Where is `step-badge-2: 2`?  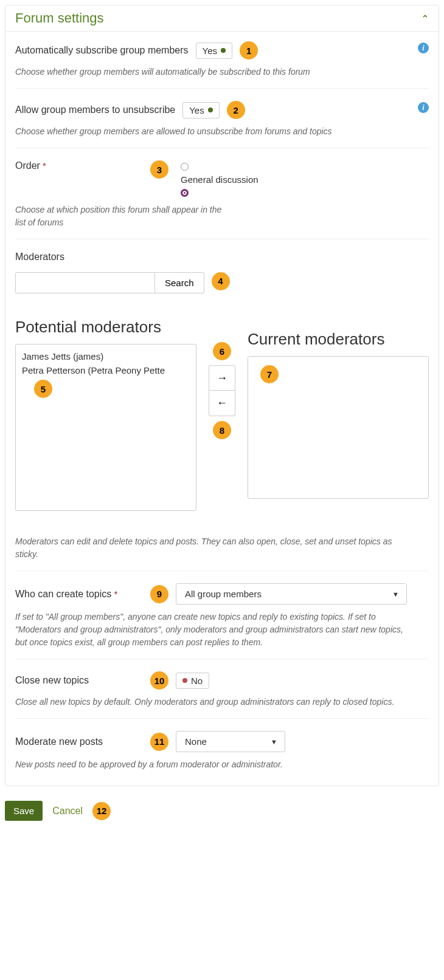
step-badge-2: 2 is located at coordinates (236, 110).